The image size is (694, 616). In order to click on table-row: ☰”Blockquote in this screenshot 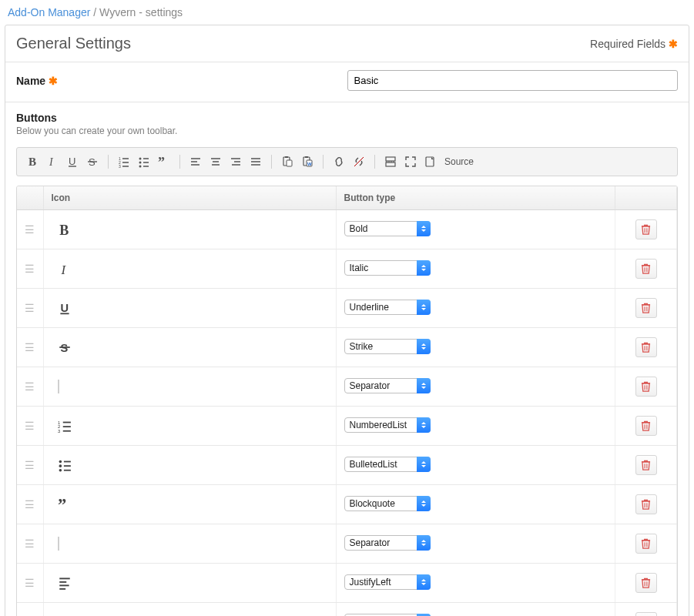, I will do `click(347, 505)`.